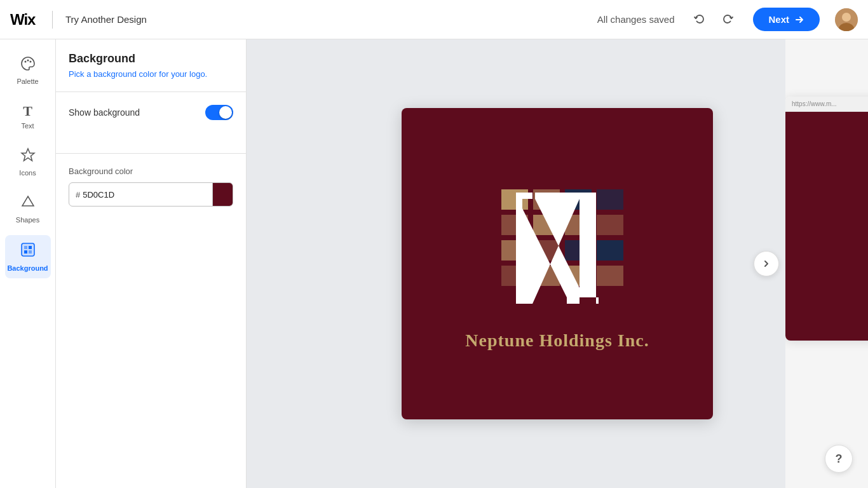 The height and width of the screenshot is (488, 868). Describe the element at coordinates (28, 264) in the screenshot. I see `left-sidebar: Palette T Text Icons Shapes` at that location.